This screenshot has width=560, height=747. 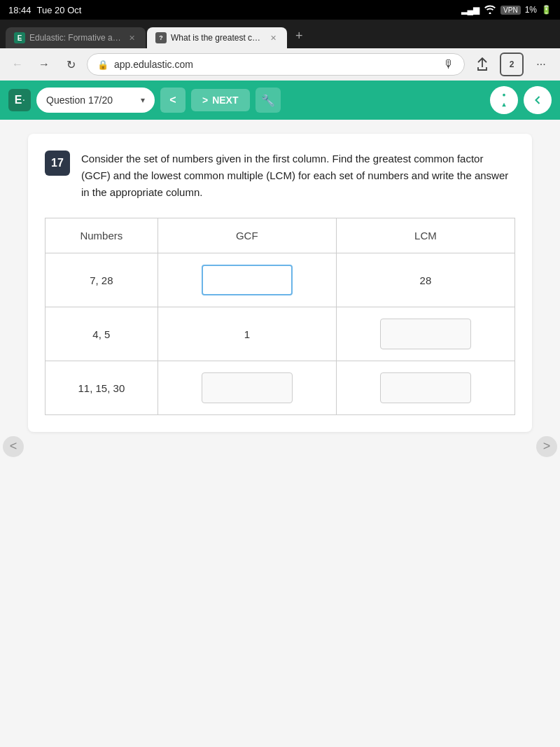 What do you see at coordinates (511, 10) in the screenshot?
I see `vpn-badge: VPN` at bounding box center [511, 10].